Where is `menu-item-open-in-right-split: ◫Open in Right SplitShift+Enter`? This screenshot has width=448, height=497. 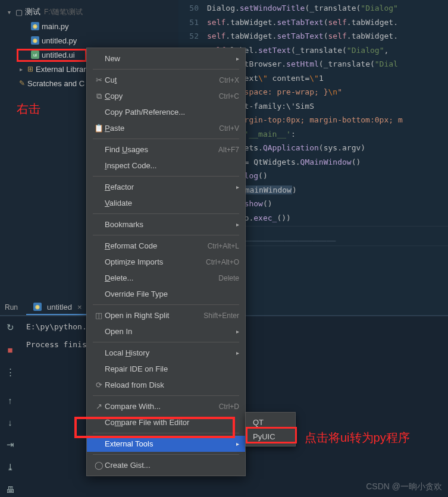
menu-item-open-in-right-split: ◫Open in Right SplitShift+Enter is located at coordinates (166, 315).